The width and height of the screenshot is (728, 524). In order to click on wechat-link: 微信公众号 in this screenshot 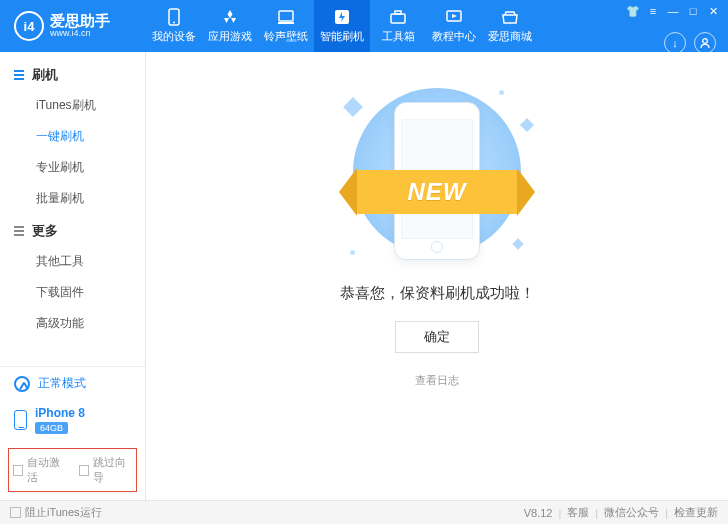, I will do `click(632, 512)`.